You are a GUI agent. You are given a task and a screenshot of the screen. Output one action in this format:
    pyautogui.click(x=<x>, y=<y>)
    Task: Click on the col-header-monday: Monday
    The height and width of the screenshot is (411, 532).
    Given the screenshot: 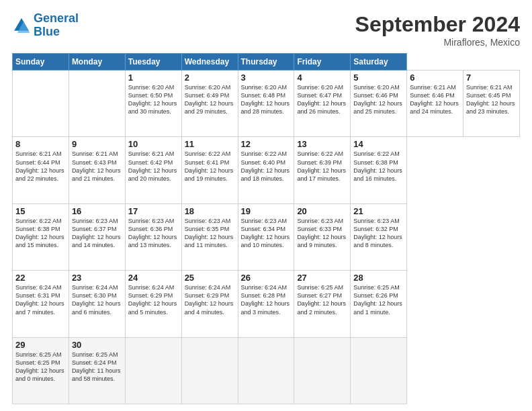 What is the action you would take?
    pyautogui.click(x=97, y=62)
    